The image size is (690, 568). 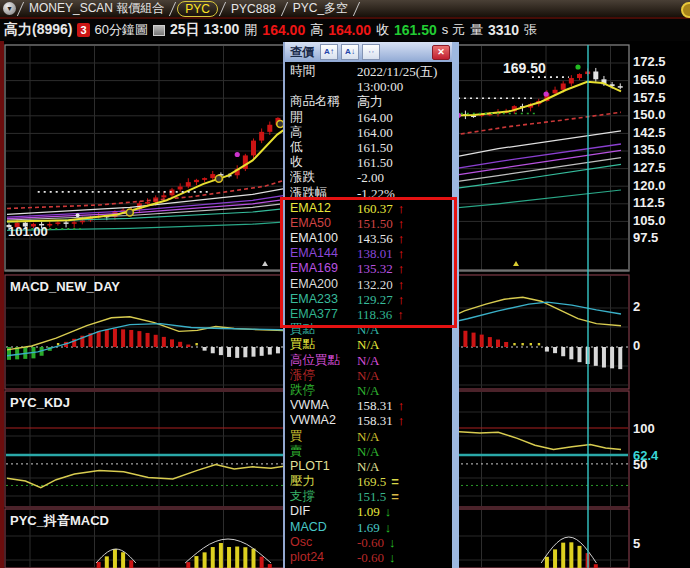 What do you see at coordinates (371, 406) in the screenshot?
I see `quote-row: VWMA158.31↑` at bounding box center [371, 406].